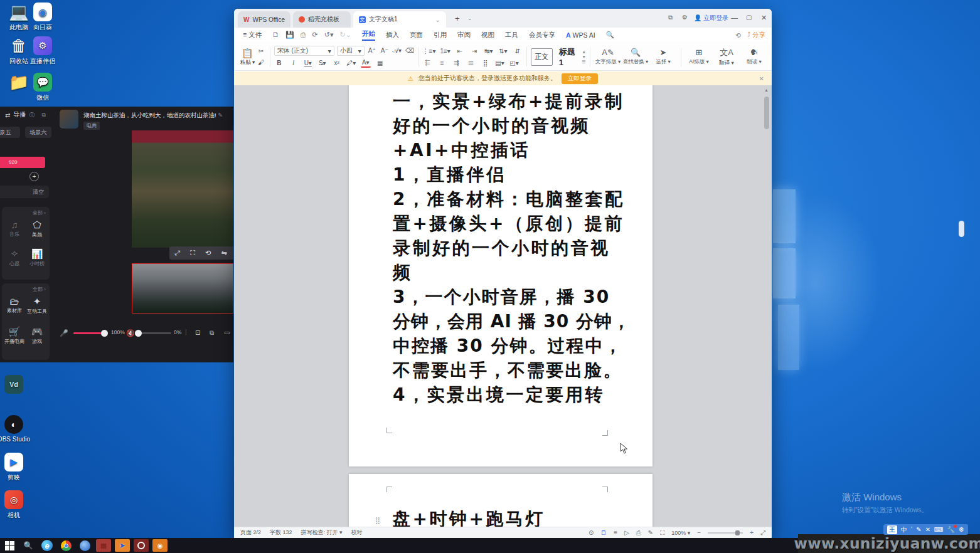  What do you see at coordinates (304, 35) in the screenshot?
I see `print-icon: ⎙` at bounding box center [304, 35].